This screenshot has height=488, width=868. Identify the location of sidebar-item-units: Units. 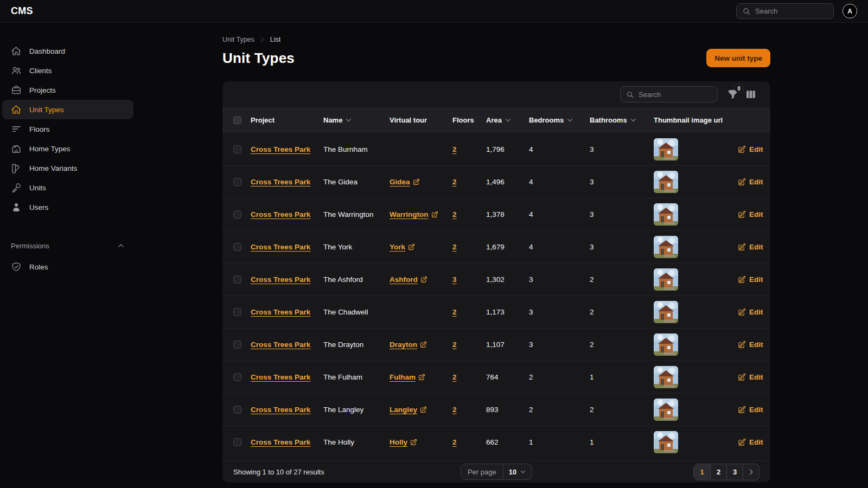
(68, 188).